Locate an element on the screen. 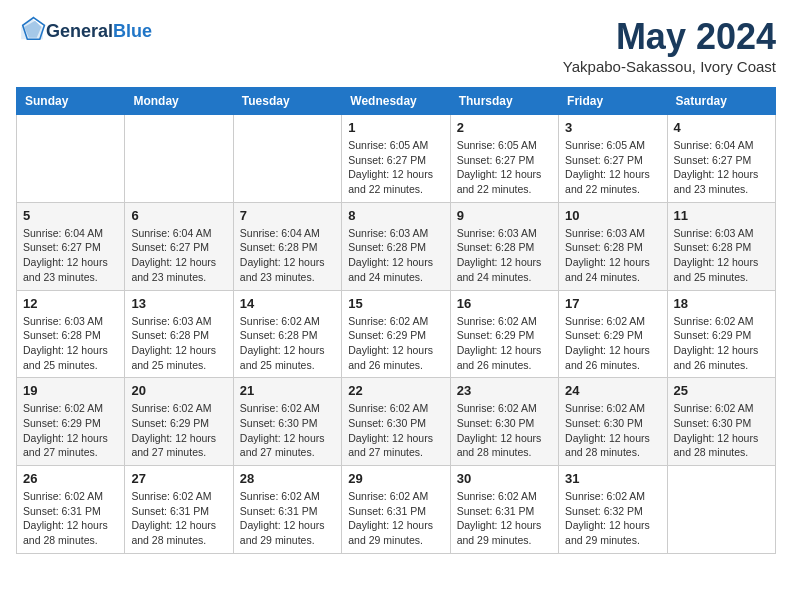 The width and height of the screenshot is (792, 612). logo: General Blue is located at coordinates (84, 32).